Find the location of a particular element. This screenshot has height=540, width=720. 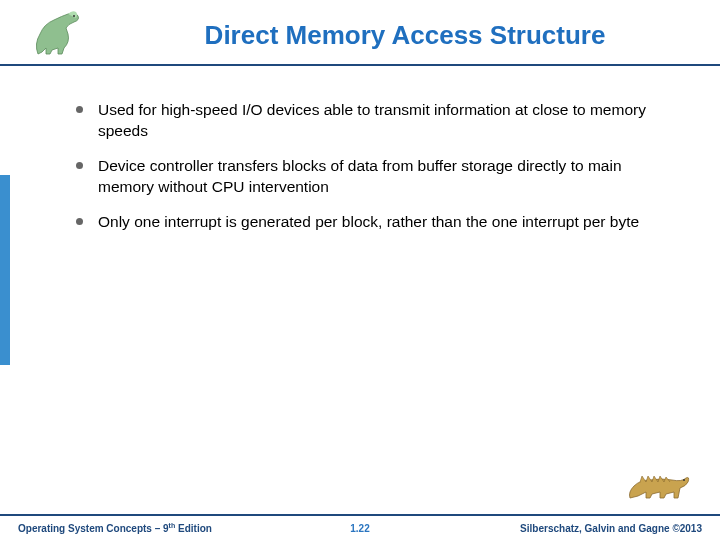

footer-left-suffix: Edition is located at coordinates (194, 528).